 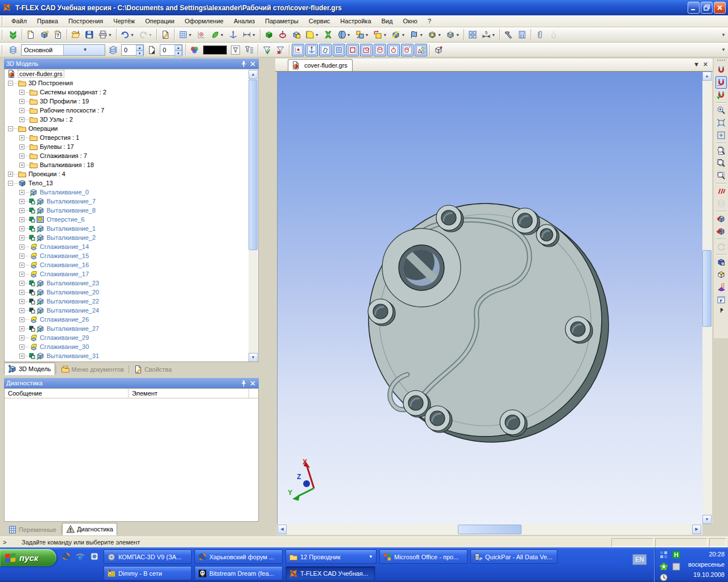 I want to click on new-template-button: ?, so click(x=58, y=35).